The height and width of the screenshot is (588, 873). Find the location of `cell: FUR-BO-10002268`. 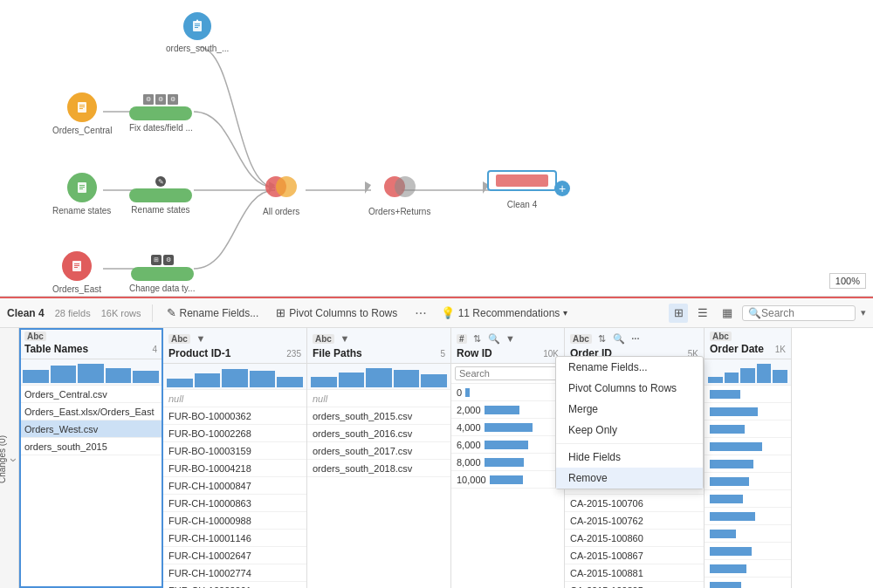

cell: FUR-BO-10002268 is located at coordinates (235, 434).